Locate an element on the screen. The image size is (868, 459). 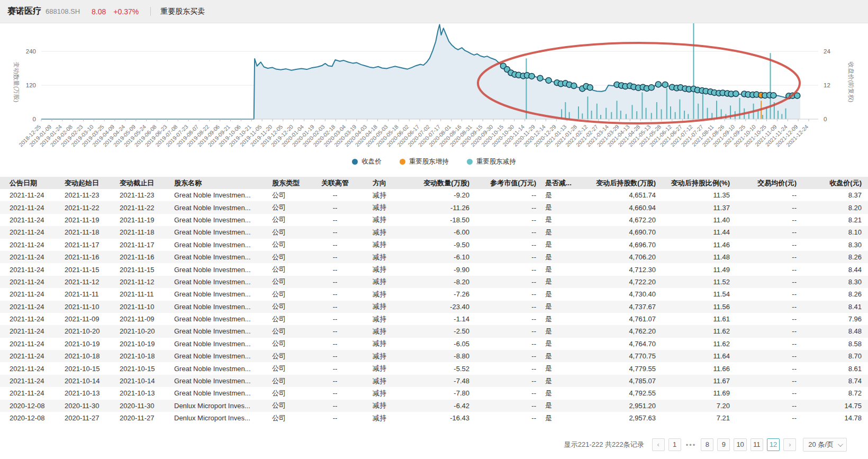
table-cell: 2021-11-09 is located at coordinates (90, 319).